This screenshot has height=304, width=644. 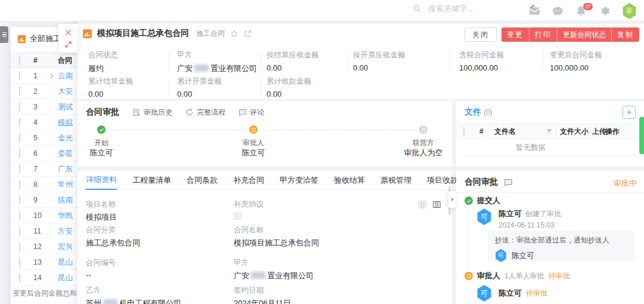 I want to click on gear-icon, so click(x=605, y=11).